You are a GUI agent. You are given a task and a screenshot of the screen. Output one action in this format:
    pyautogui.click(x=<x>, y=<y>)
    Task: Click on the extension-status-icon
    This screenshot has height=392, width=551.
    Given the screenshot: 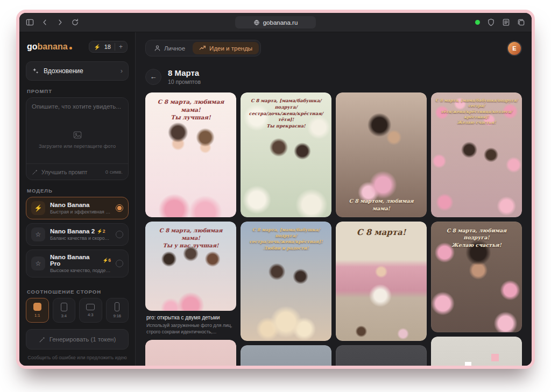 What is the action you would take?
    pyautogui.click(x=478, y=23)
    